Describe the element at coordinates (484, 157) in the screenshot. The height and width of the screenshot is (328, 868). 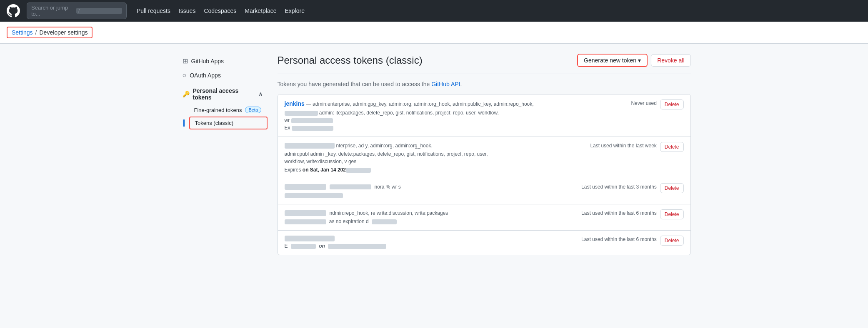
I see `table-row: nterprise, ad y, admin:org, admin:org_ho…` at that location.